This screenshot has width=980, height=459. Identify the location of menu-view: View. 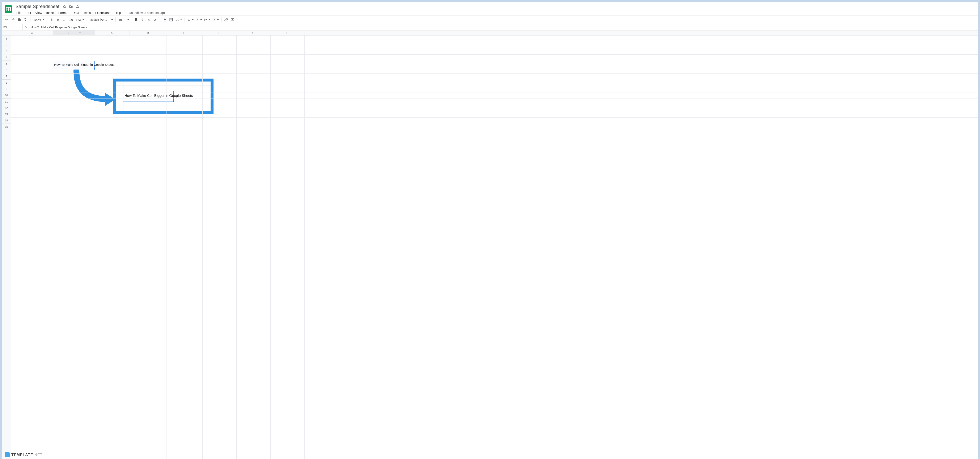
(39, 13).